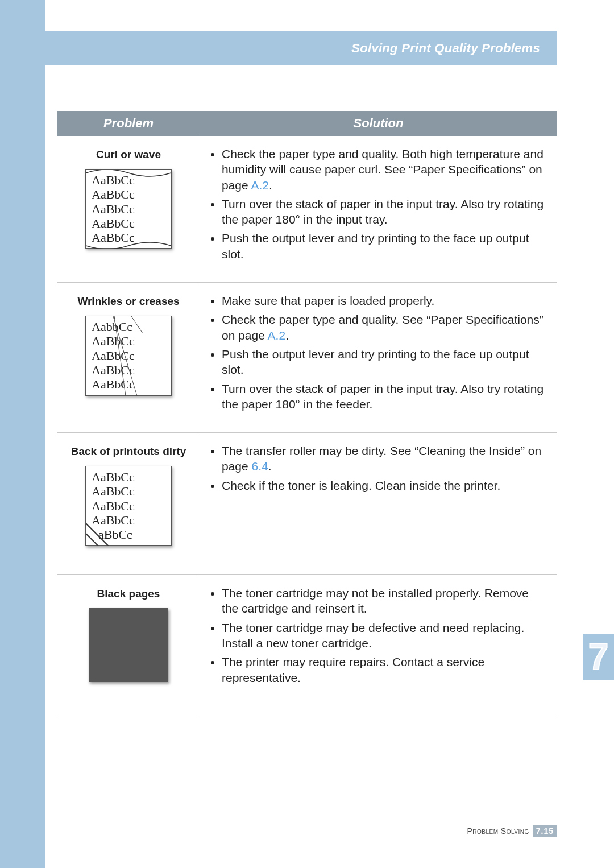 The image size is (614, 868). What do you see at coordinates (128, 358) in the screenshot?
I see `problem-cell: Wrinkles or creases AabbCc AaBbCc AaBbCc…` at bounding box center [128, 358].